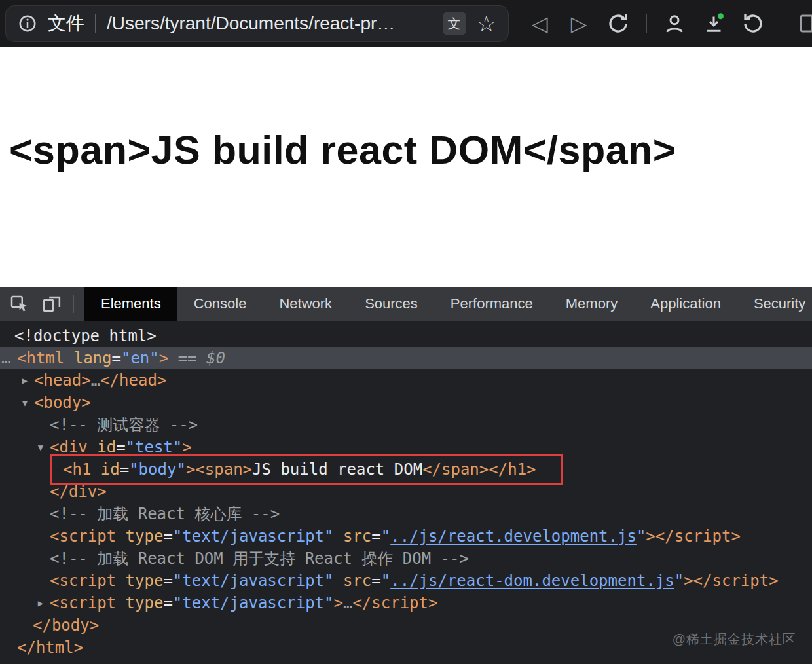 This screenshot has height=664, width=812. Describe the element at coordinates (406, 559) in the screenshot. I see `comment-load-react-dom: <!-- 加载 React DOM 用于支持 React 操作 DOM -->` at that location.